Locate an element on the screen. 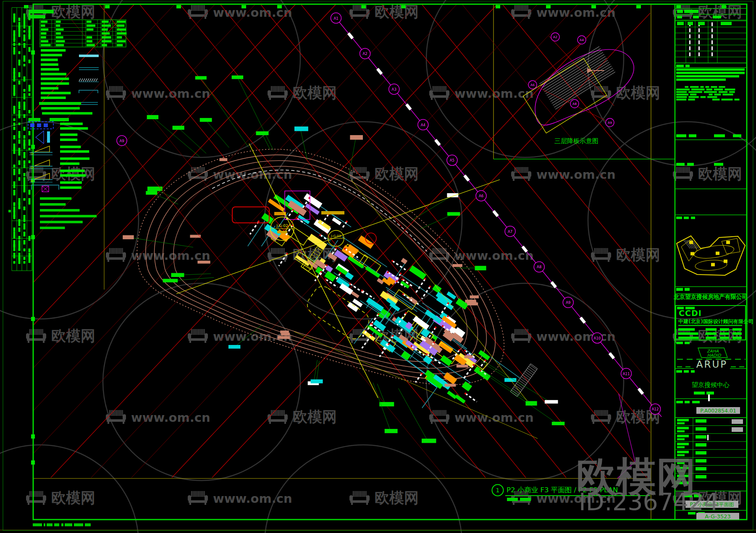 The image size is (756, 533). client-name: 北京望京搜候房地产有限公司 is located at coordinates (711, 297).